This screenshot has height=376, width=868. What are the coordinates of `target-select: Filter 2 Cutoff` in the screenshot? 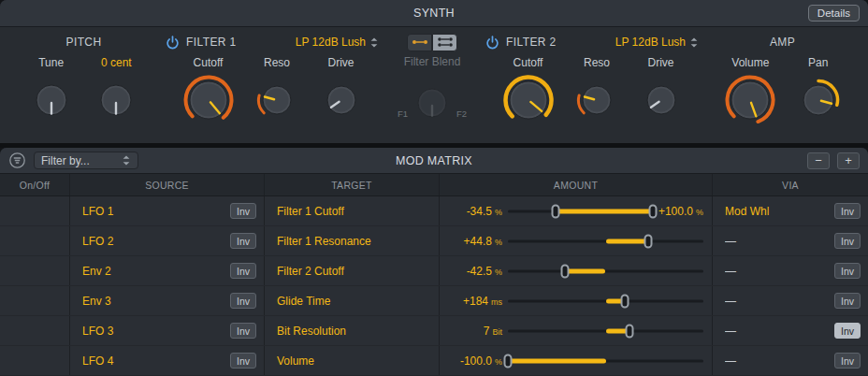 It's located at (351, 271).